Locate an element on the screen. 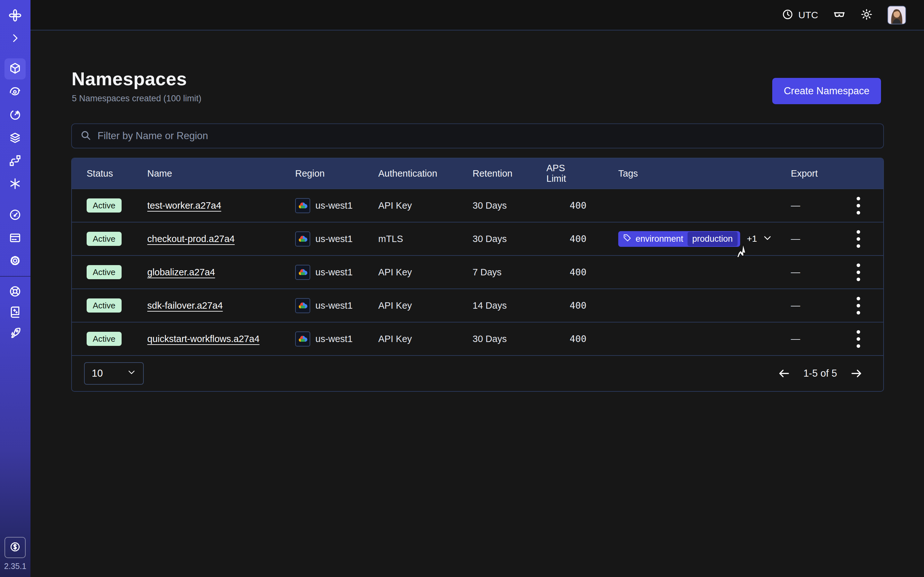 This screenshot has height=577, width=924. header-tags: Tags is located at coordinates (704, 174).